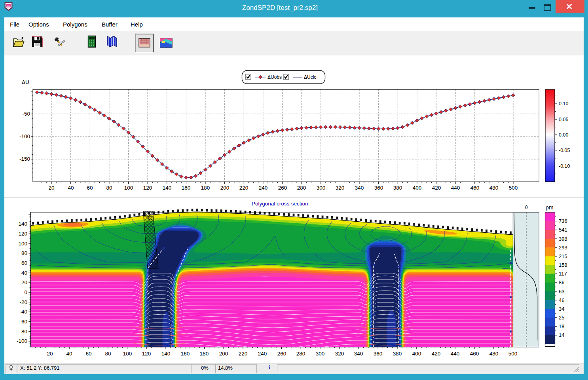 The width and height of the screenshot is (588, 380). I want to click on svg-text: 320, so click(340, 354).